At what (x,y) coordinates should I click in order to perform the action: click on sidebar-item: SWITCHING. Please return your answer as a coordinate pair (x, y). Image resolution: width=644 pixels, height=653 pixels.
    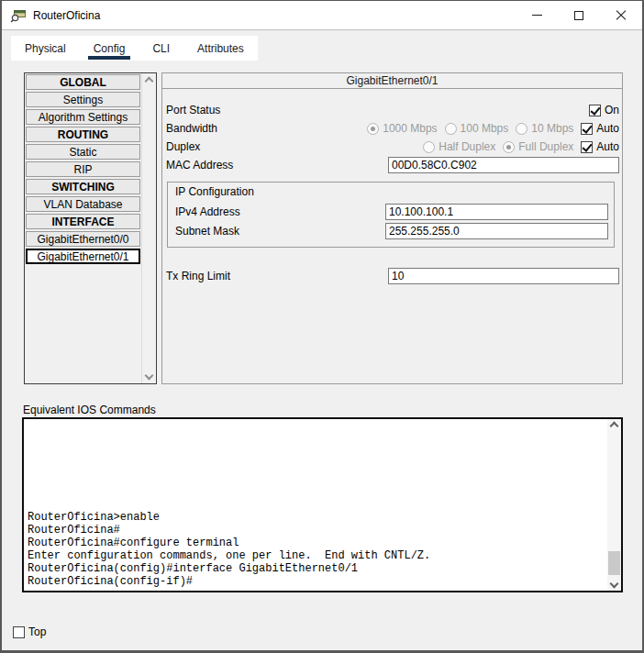
    Looking at the image, I should click on (83, 187).